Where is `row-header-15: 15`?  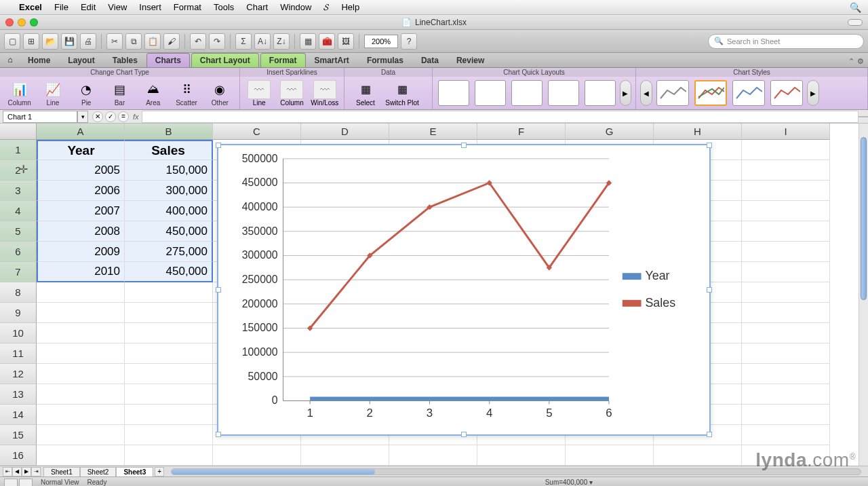 row-header-15: 15 is located at coordinates (18, 435).